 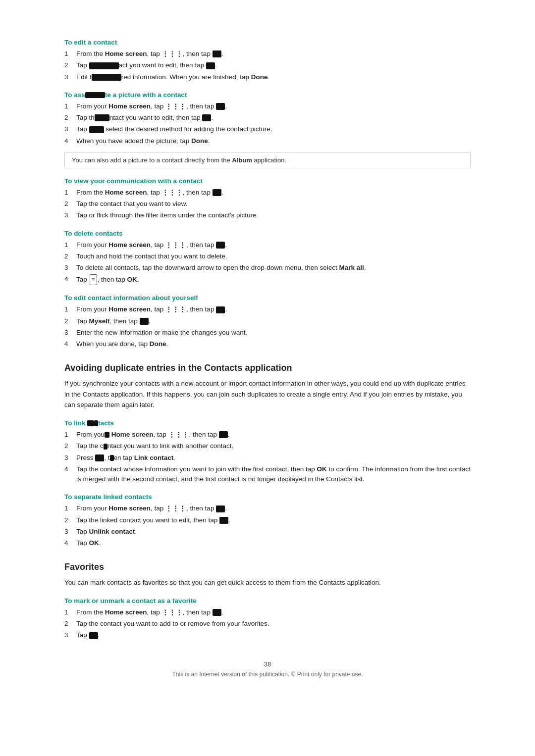 I want to click on step-list-edit-contact: 1 From the Home screen, tap ⋮⋮⋮, then ta…, so click(x=268, y=65).